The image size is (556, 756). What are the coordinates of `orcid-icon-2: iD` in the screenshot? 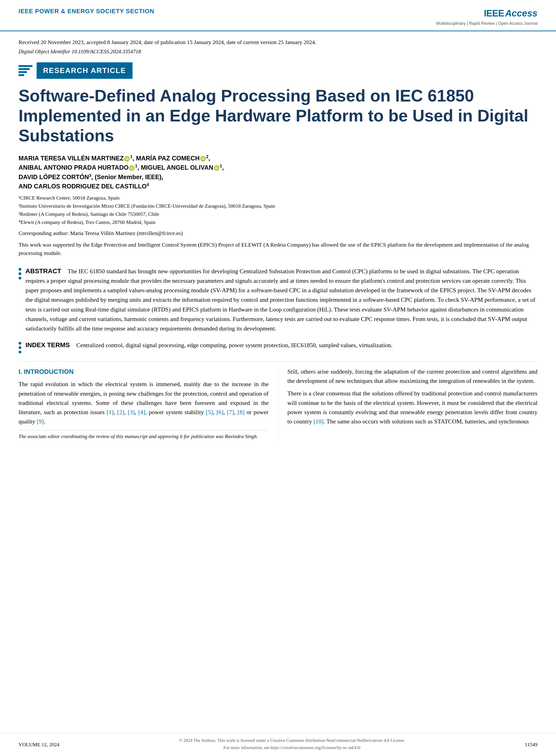 It's located at (203, 159).